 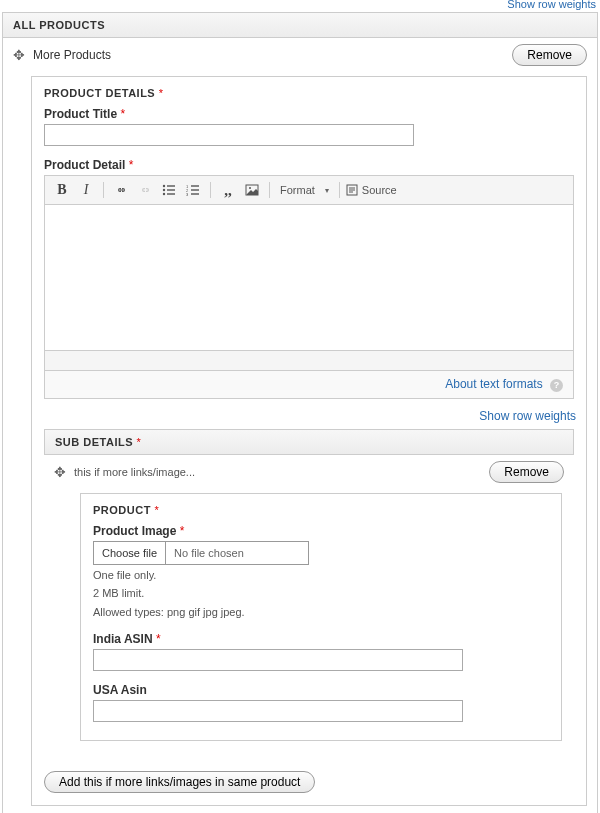 I want to click on about-text-formats-row: About text formats ?, so click(x=309, y=384).